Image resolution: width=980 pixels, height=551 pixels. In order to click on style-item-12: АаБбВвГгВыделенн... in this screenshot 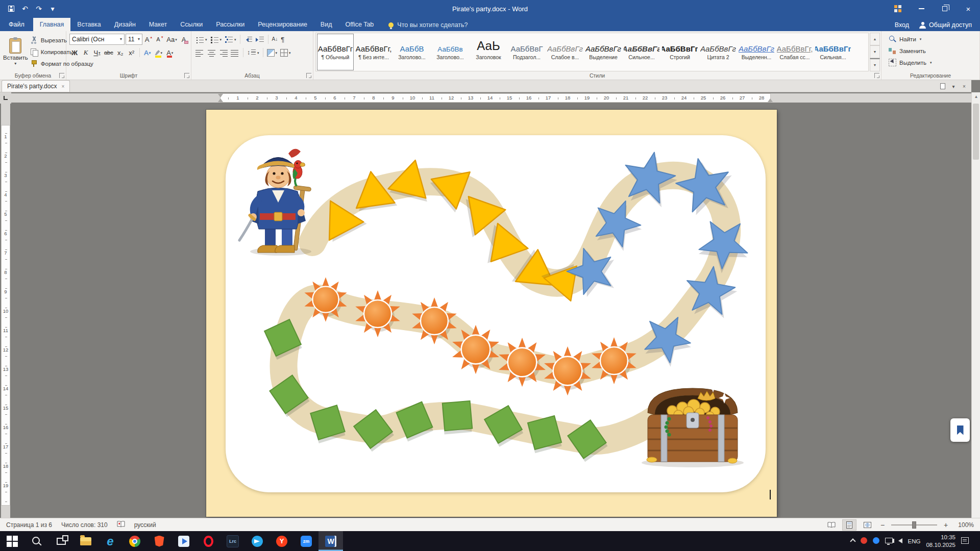, I will do `click(756, 52)`.